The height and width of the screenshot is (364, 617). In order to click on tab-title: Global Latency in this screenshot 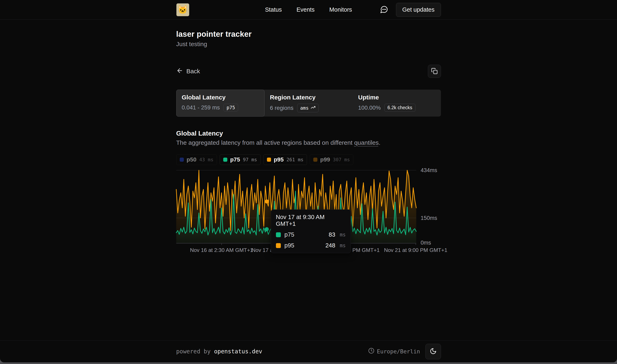, I will do `click(220, 97)`.